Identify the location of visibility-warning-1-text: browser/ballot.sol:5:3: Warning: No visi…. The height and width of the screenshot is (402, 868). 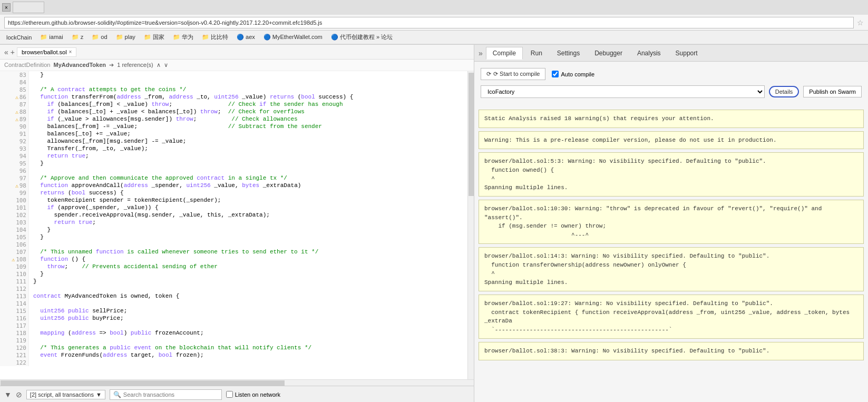
(671, 174).